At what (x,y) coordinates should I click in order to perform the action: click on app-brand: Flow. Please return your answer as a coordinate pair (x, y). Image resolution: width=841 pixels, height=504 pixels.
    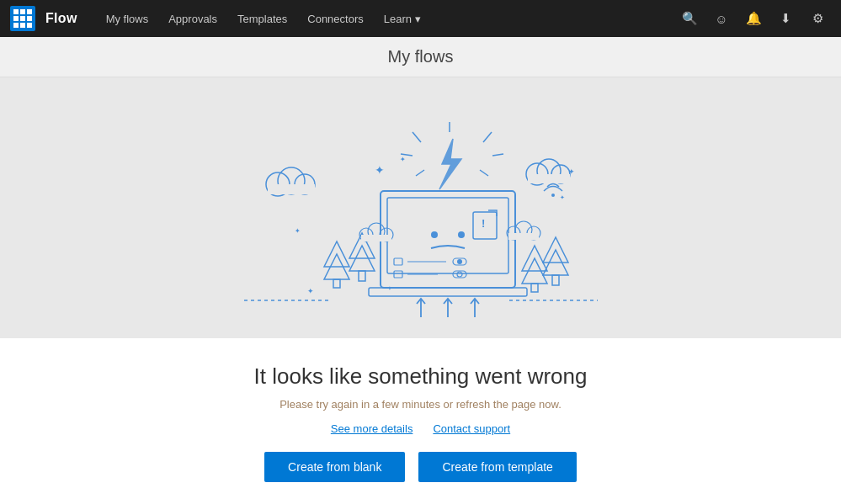
    Looking at the image, I should click on (61, 19).